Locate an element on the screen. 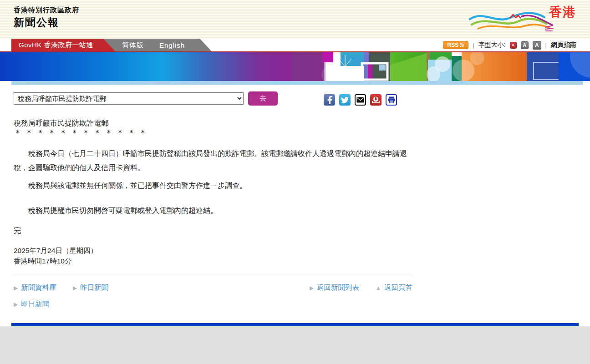  footer-links-row-1: ▶ 新聞資料庫 ▶ 昨日新聞 ▶ 返回新聞列表 ▲ 返回頁首 is located at coordinates (213, 288).